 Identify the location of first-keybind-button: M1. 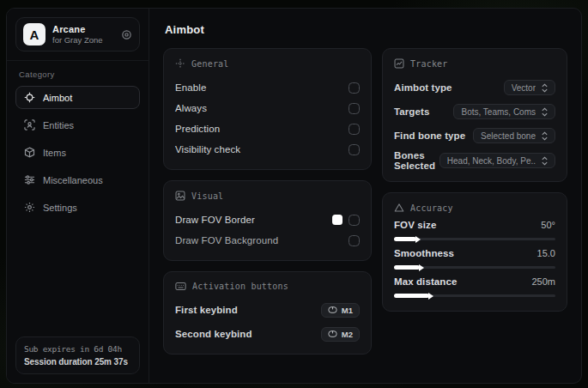
(340, 311).